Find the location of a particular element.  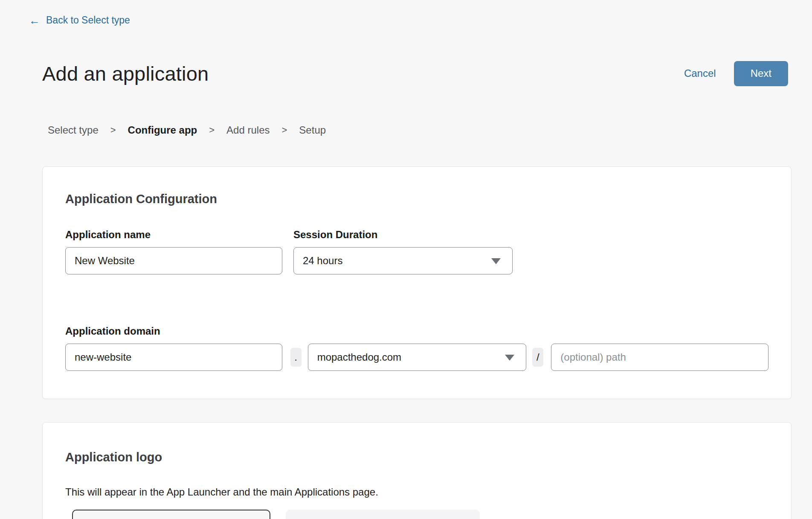

session-duration-field: Session Duration 24 hours is located at coordinates (403, 252).